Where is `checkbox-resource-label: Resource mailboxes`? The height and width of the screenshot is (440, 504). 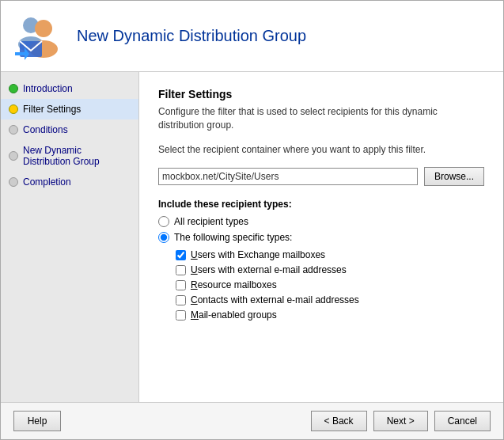 checkbox-resource-label: Resource mailboxes is located at coordinates (234, 285).